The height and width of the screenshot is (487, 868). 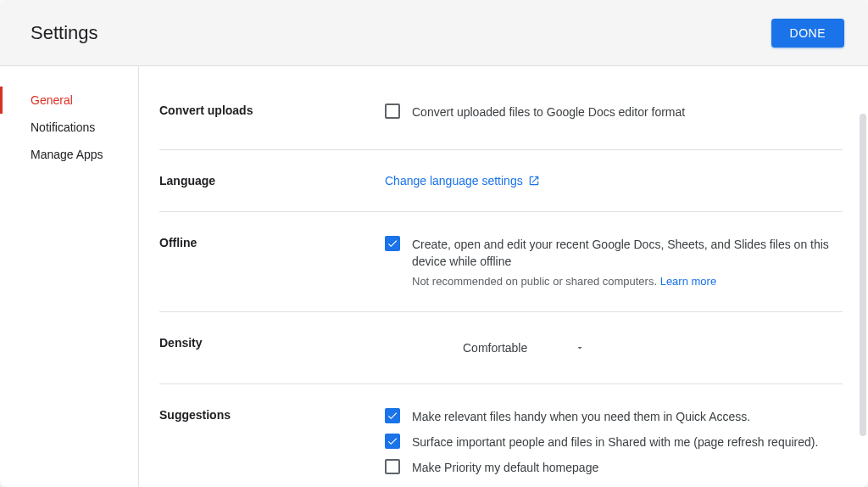 I want to click on sidebar-item-manage-apps: Manage Apps, so click(x=70, y=154).